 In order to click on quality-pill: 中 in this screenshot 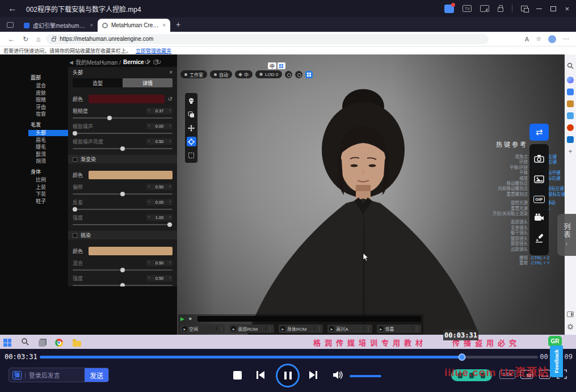, I will do `click(244, 74)`.